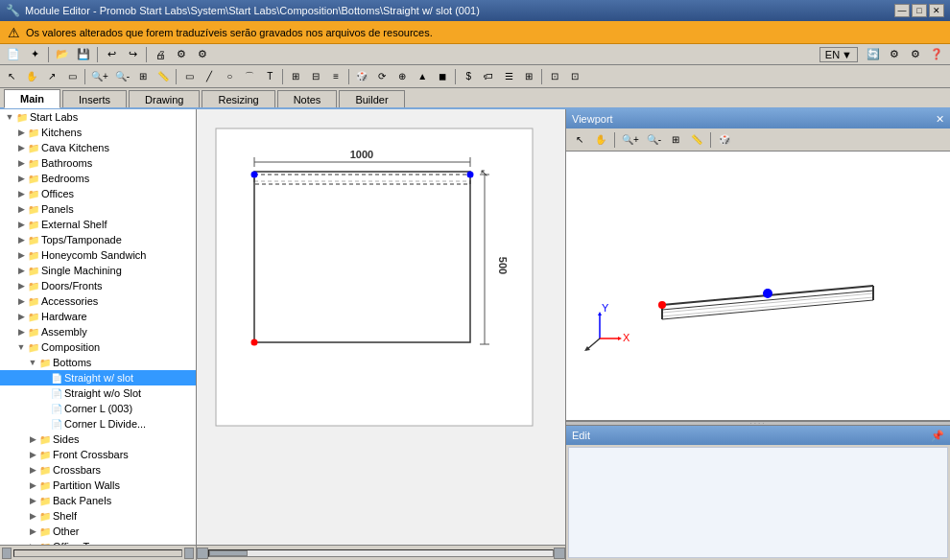  Describe the element at coordinates (164, 99) in the screenshot. I see `tab-drawing: Drawing` at that location.